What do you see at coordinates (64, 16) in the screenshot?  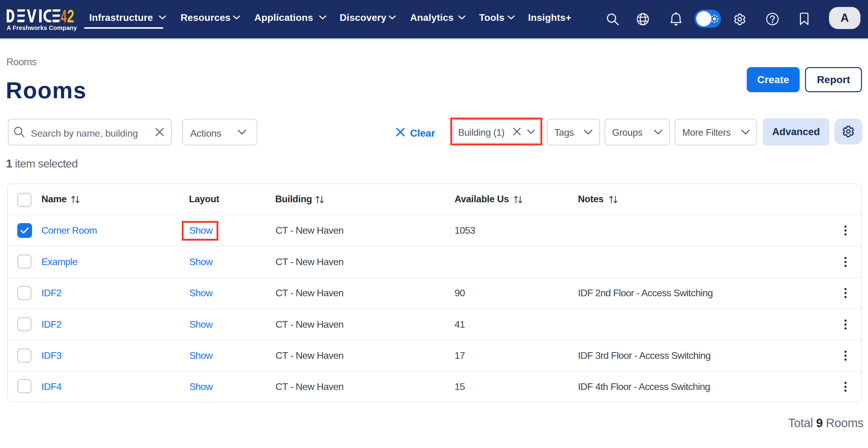 I see `svg-text: 4` at bounding box center [64, 16].